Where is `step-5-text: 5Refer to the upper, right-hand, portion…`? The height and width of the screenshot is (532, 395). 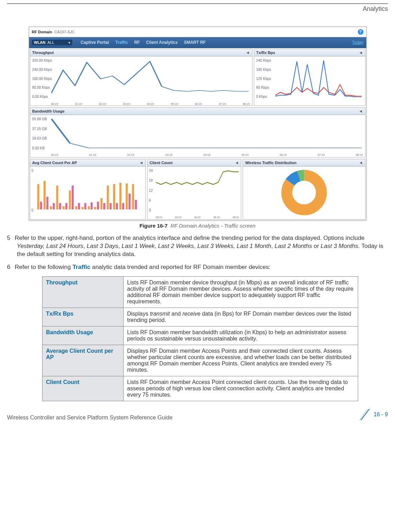
step-5-text: 5Refer to the upper, right-hand, portion… is located at coordinates (197, 246).